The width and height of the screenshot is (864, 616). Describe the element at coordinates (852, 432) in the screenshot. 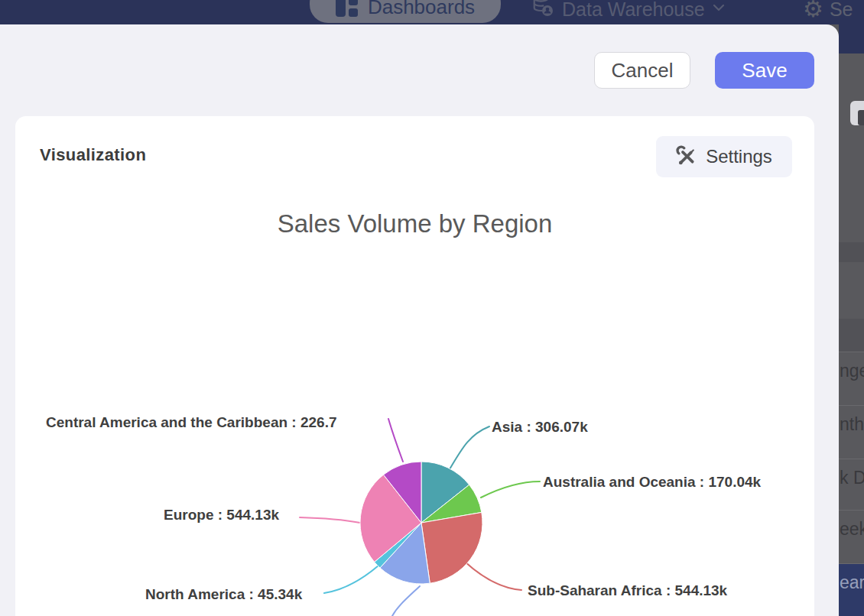

I see `list-item-fragment: nth` at that location.